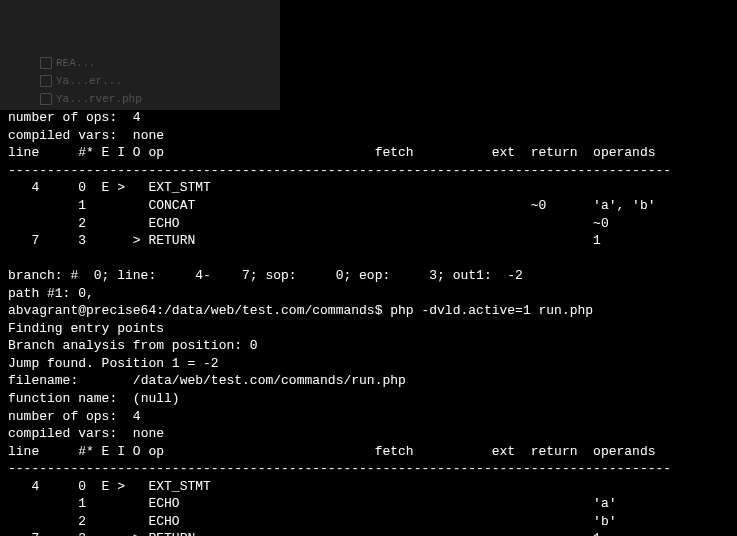 The image size is (737, 536). What do you see at coordinates (140, 55) in the screenshot?
I see `sidebar-overlay: REA... Ya...er... Ya...rver.php` at bounding box center [140, 55].